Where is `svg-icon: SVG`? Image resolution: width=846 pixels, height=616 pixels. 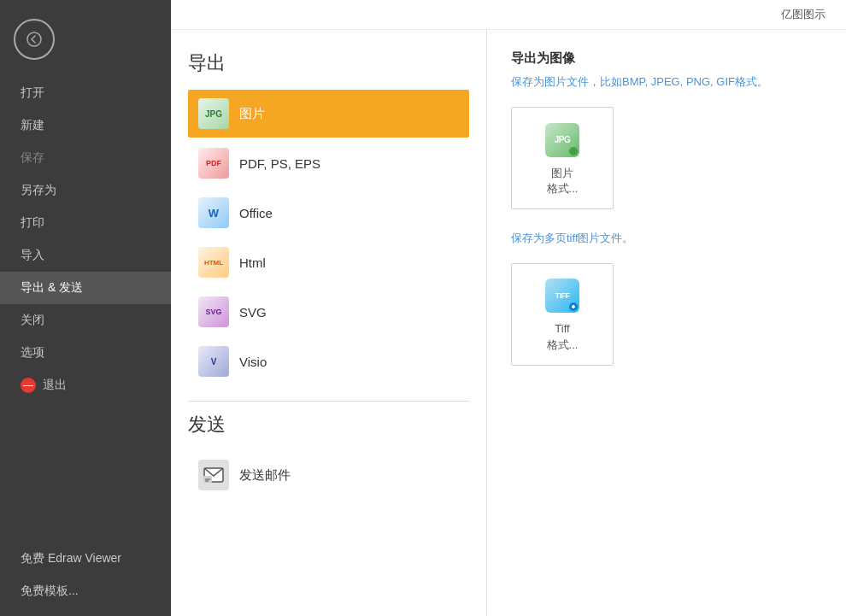 svg-icon: SVG is located at coordinates (214, 312).